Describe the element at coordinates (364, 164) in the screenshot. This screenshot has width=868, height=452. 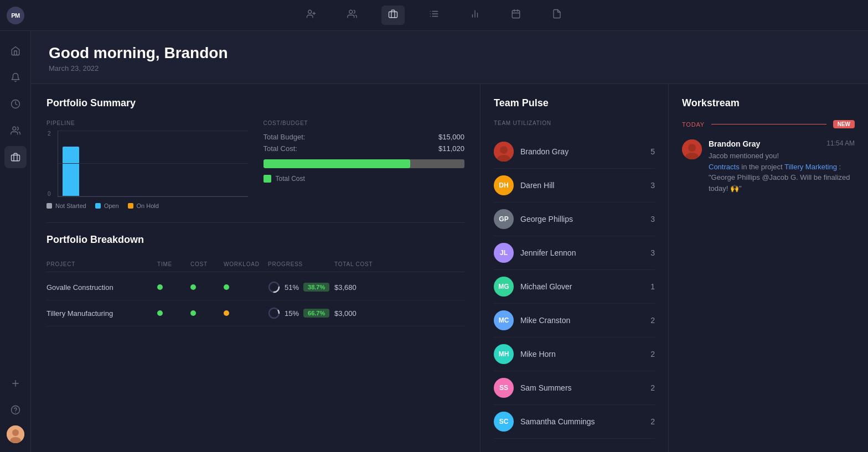
I see `budget-bar-track` at that location.